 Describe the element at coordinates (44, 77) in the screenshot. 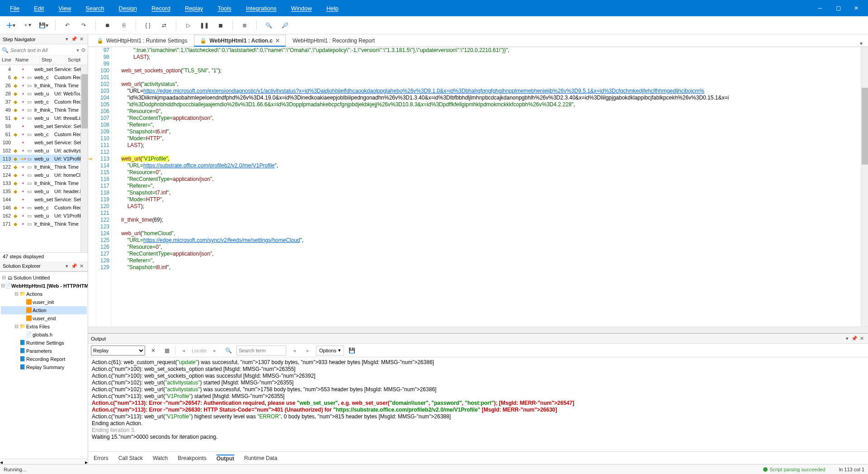

I see `step-row: 6◆●▭web_cCustom RecAction` at that location.